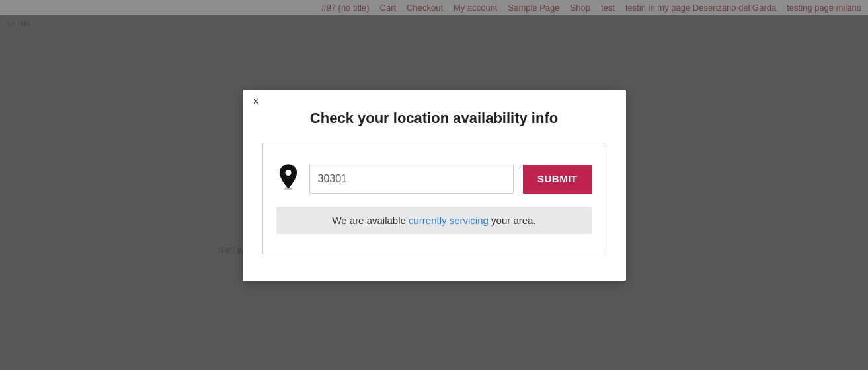  I want to click on modal-body: SUBMIT We are available currently servic…, so click(434, 198).